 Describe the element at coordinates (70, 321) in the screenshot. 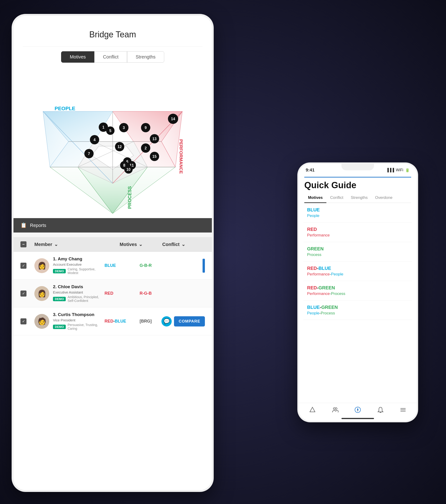

I see `member-3-info: 🧑 3. Curtis Thompson Vice President DEMO…` at that location.